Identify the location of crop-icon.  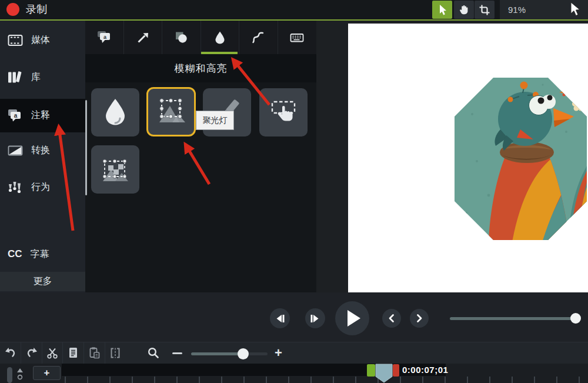
(485, 10).